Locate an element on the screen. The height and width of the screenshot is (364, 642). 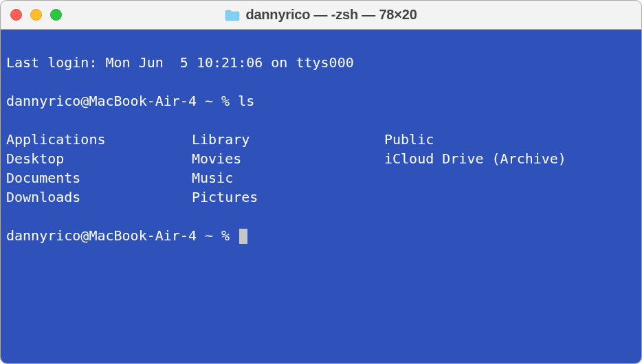
traffic-lights is located at coordinates (36, 15).